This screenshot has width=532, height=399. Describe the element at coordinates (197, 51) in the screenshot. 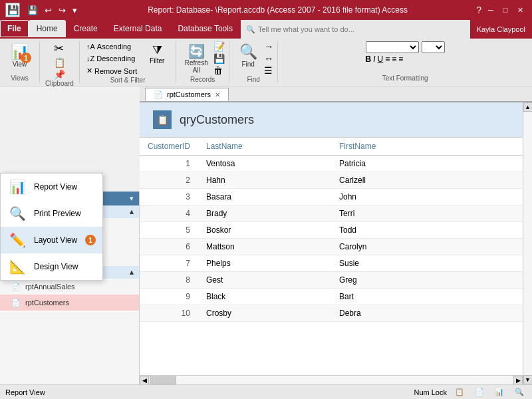

I see `refresh-icon: 🔄` at that location.